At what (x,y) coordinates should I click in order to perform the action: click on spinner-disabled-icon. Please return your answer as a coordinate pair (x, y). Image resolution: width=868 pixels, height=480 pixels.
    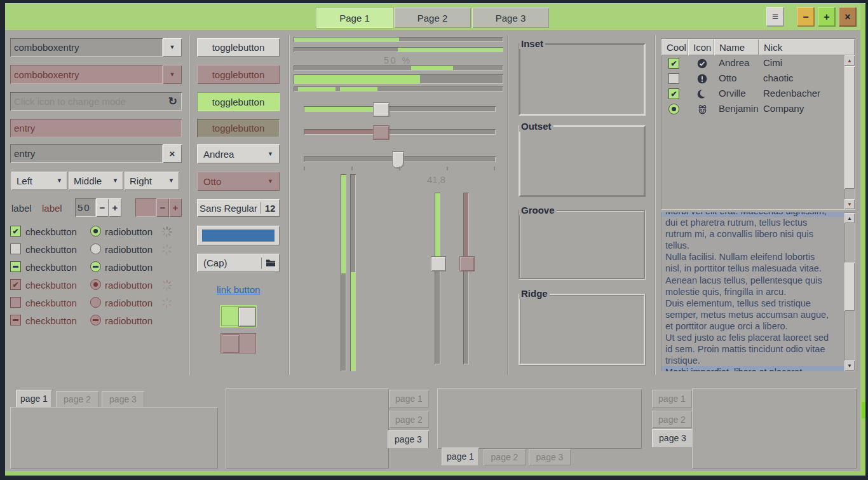
    Looking at the image, I should click on (166, 285).